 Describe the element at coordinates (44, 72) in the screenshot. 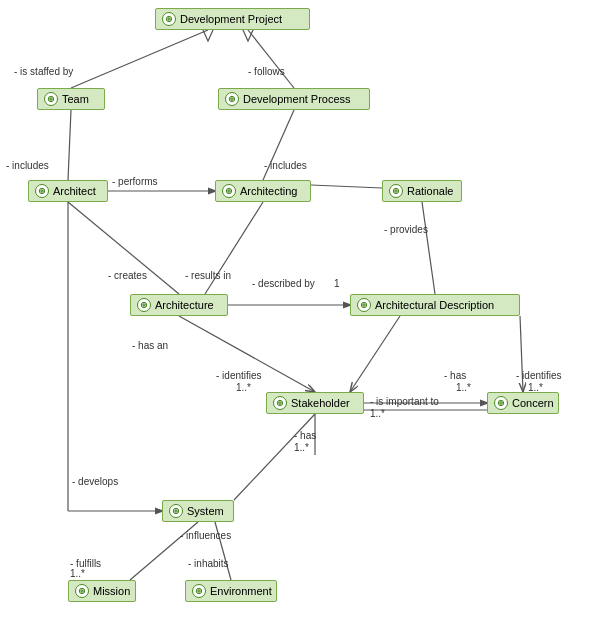

I see `label-staffed-by: - is staffed by` at that location.